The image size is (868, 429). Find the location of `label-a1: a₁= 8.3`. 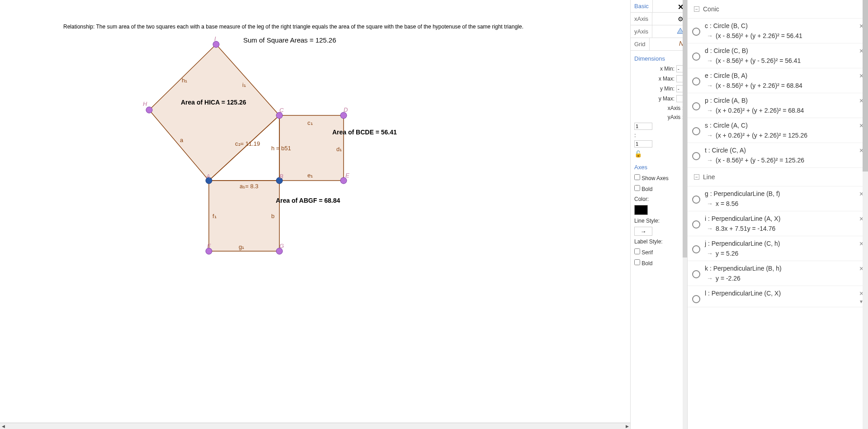

label-a1: a₁= 8.3 is located at coordinates (249, 186).